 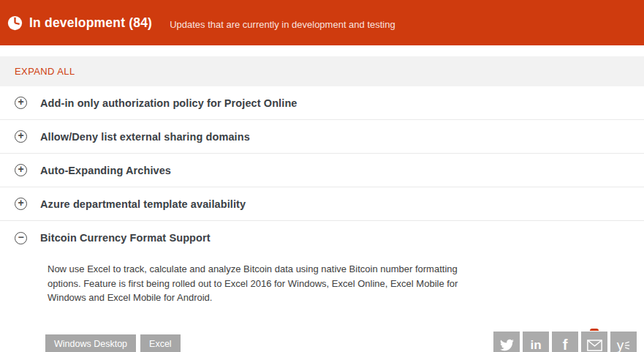 What do you see at coordinates (594, 329) in the screenshot?
I see `orange-notch-artifact` at bounding box center [594, 329].